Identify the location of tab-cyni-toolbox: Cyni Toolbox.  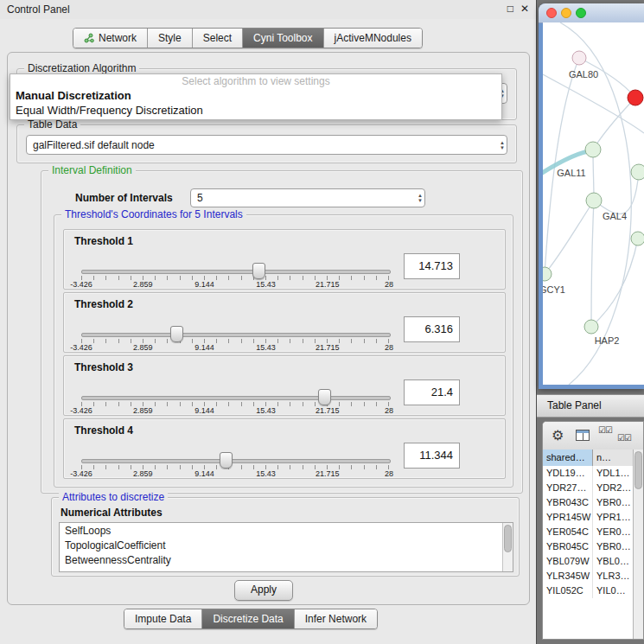
(284, 38).